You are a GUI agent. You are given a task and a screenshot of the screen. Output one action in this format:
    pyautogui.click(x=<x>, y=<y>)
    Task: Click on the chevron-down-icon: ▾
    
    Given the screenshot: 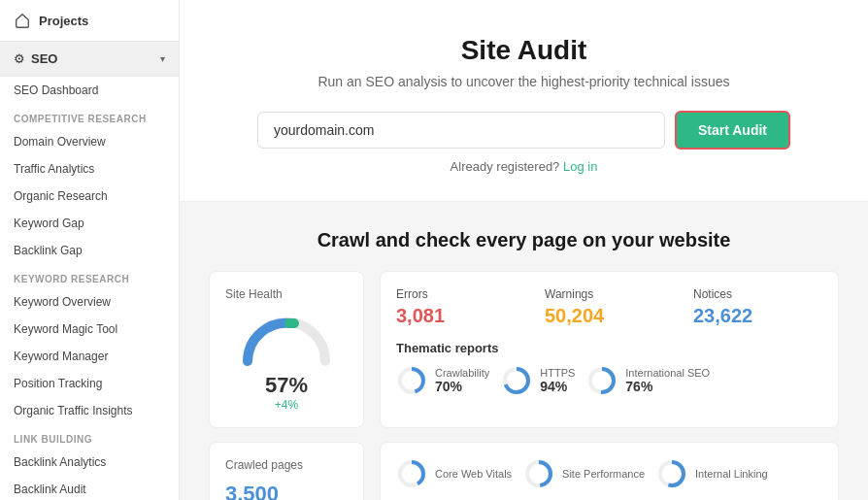 What is the action you would take?
    pyautogui.click(x=163, y=58)
    